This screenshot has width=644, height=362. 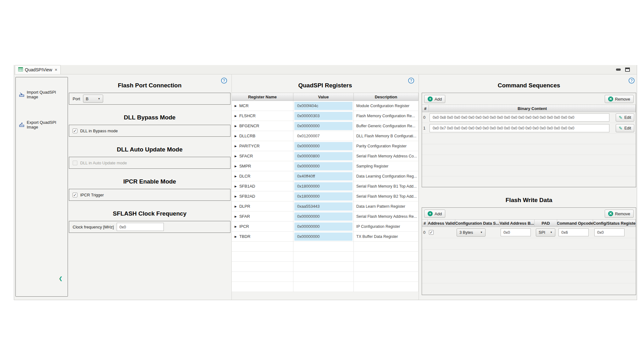 What do you see at coordinates (325, 176) in the screenshot?
I see `register-row: ▶DLCR0x40ff40ffData Learning Configurati…` at bounding box center [325, 176].